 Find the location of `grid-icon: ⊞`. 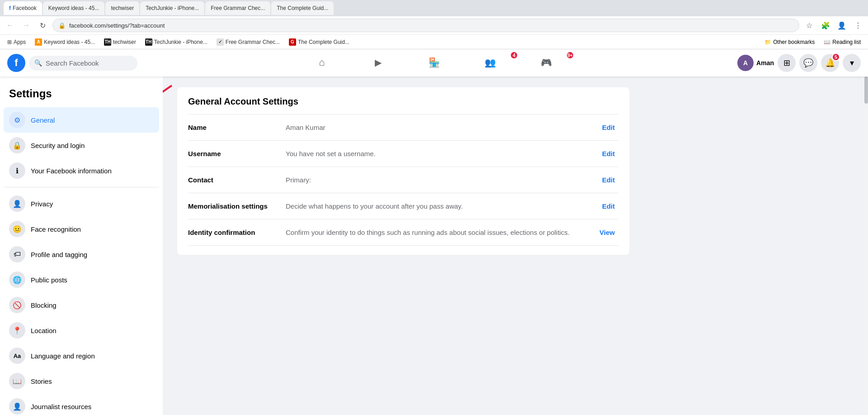

grid-icon: ⊞ is located at coordinates (787, 63).